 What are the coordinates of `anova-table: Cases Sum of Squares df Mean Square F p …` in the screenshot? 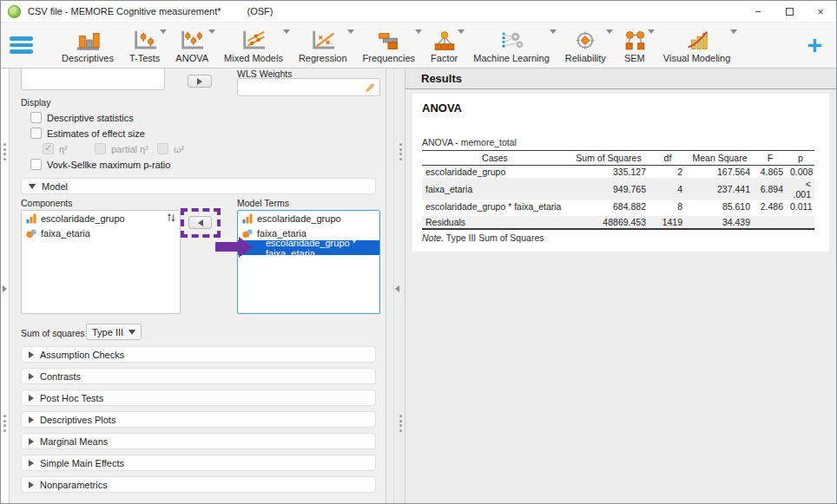 It's located at (618, 190).